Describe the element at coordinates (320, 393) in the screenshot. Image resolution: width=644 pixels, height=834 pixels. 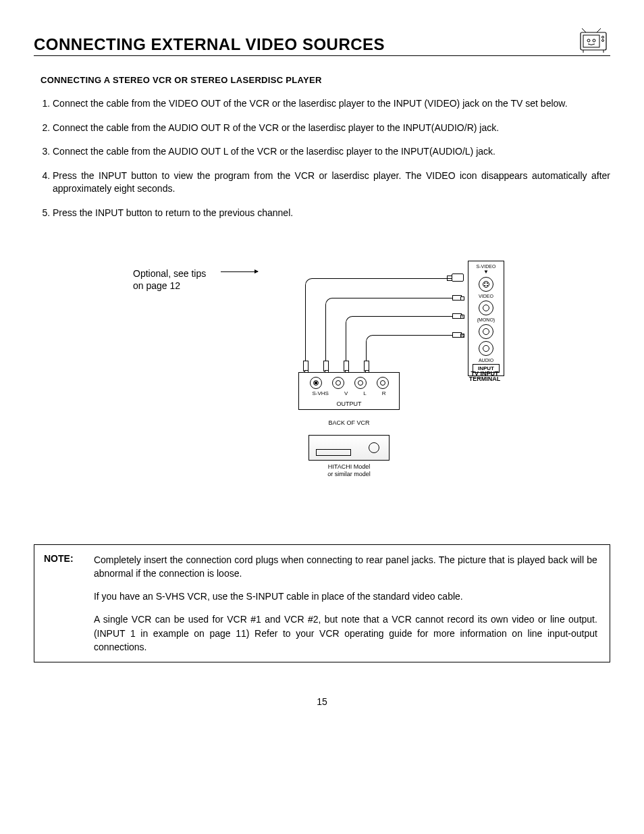
I see `vcr-jack-label: S-VHS` at that location.